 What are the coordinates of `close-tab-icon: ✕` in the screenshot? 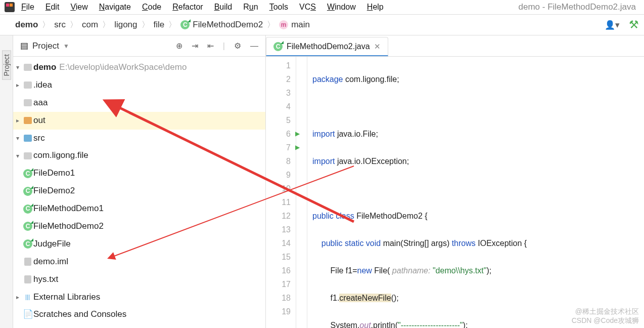 It's located at (377, 47).